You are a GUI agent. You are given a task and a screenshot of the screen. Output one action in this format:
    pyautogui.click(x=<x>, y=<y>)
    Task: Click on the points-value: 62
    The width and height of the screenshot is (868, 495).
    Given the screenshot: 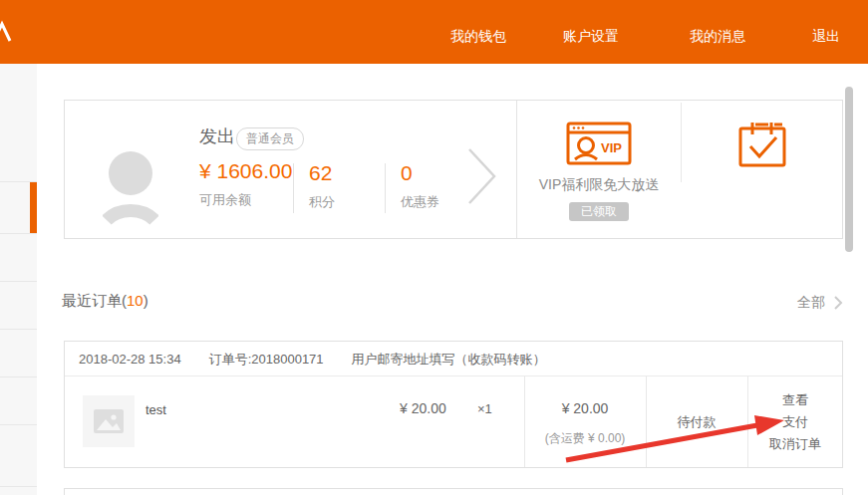 What is the action you would take?
    pyautogui.click(x=322, y=173)
    